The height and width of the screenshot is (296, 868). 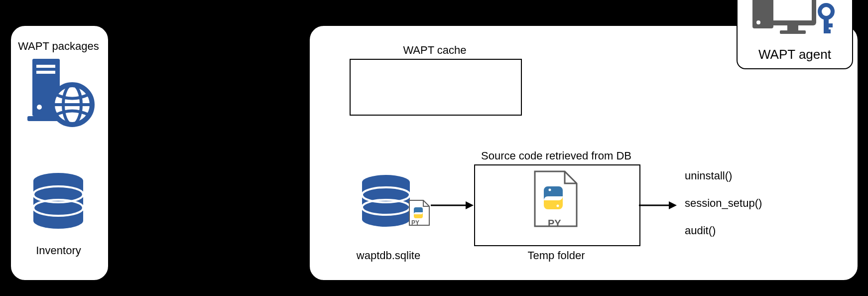 What do you see at coordinates (723, 203) in the screenshot?
I see `fn-session-setup: session_setup()` at bounding box center [723, 203].